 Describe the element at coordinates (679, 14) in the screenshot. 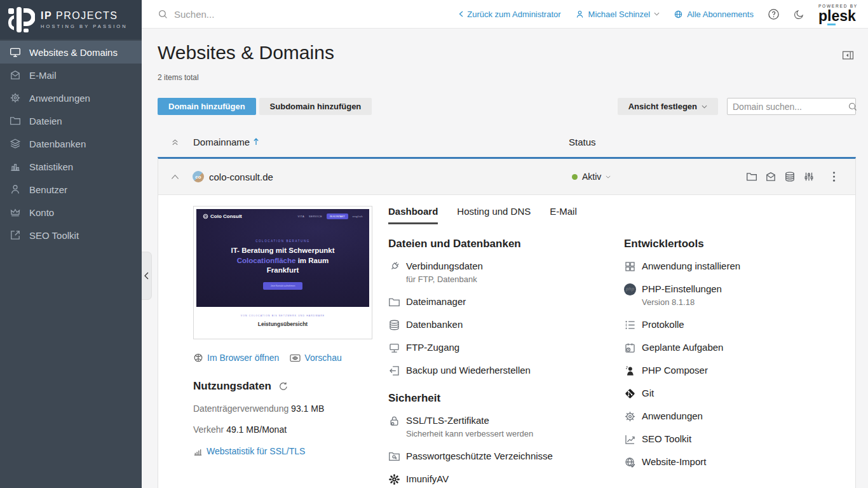

I see `globe-icon` at that location.